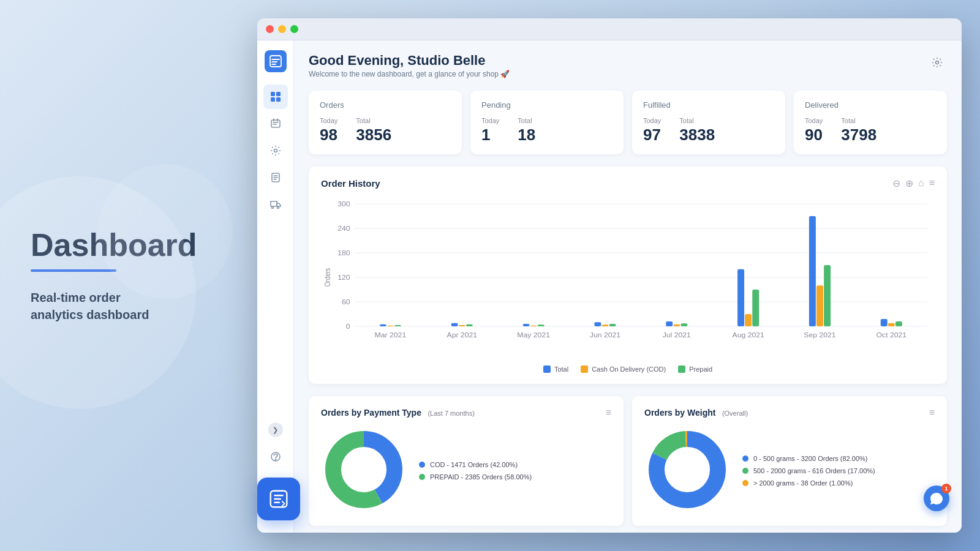 The image size is (980, 551). Describe the element at coordinates (809, 471) in the screenshot. I see `weight-legend-item: 500 - 2000 grams - 616 Orders (17.00%)` at that location.